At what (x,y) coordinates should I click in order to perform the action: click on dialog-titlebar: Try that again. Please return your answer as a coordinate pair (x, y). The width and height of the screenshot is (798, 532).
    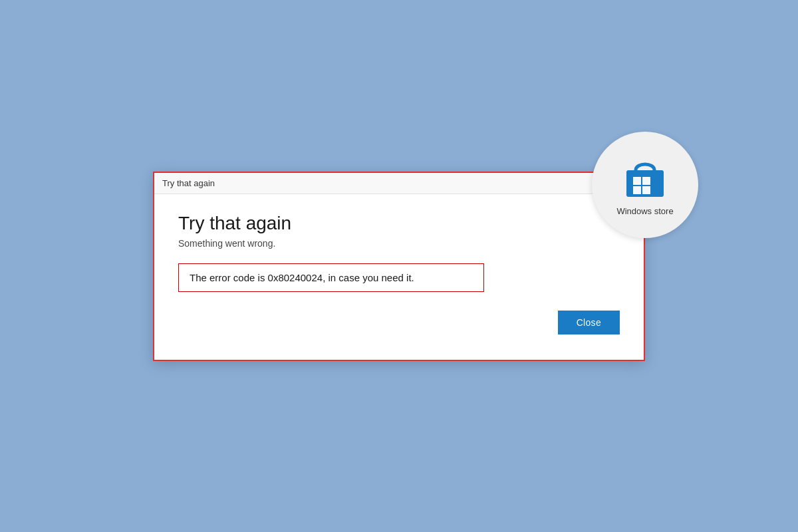
    Looking at the image, I should click on (399, 184).